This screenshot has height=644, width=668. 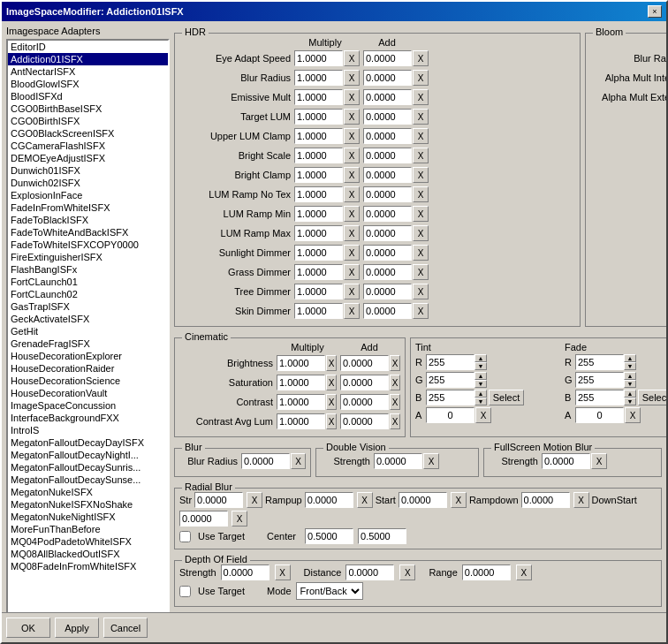 I want to click on fade-b-down: ▼, so click(x=630, y=401).